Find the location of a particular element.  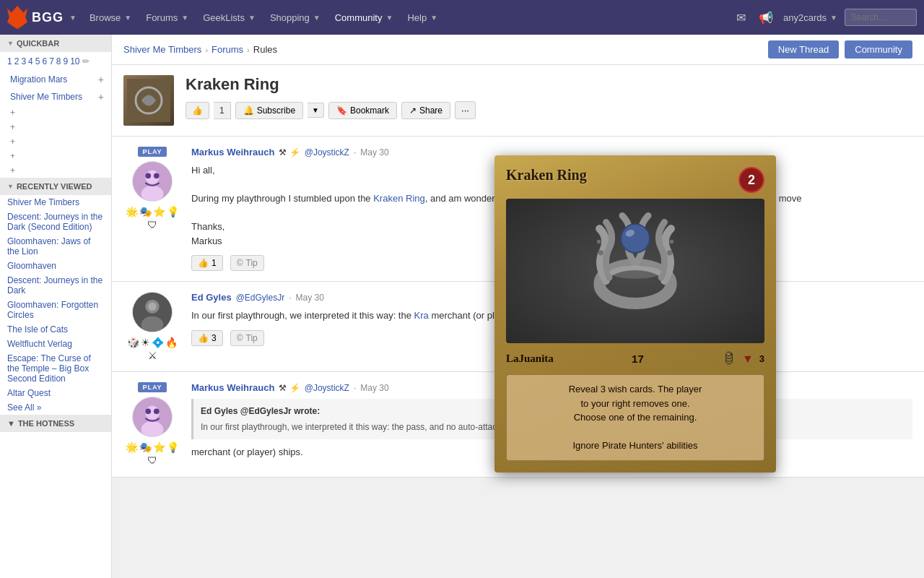

recent-shiver-me-timbers: Shiver Me Timbers is located at coordinates (56, 202).